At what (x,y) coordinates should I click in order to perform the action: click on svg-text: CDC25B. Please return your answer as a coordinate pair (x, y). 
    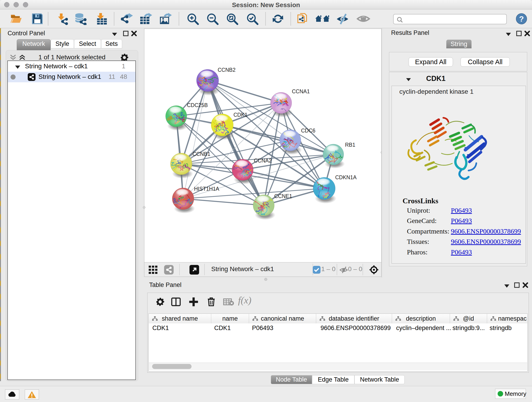
    Looking at the image, I should click on (197, 105).